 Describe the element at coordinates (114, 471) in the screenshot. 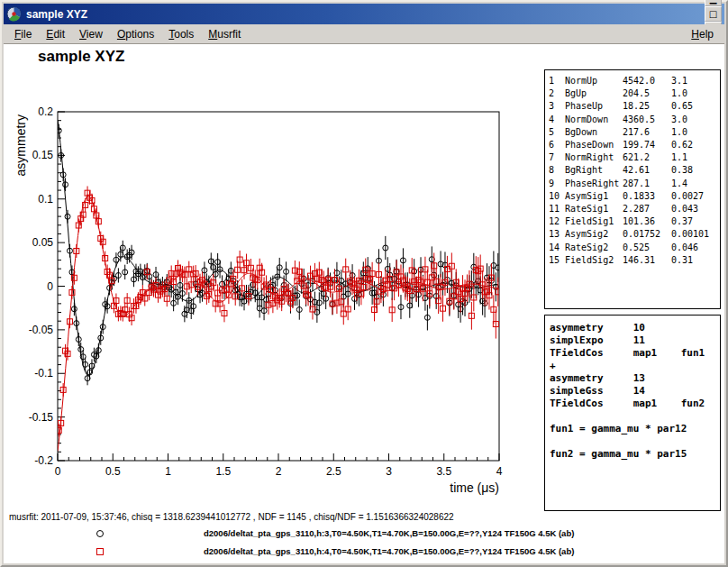

I see `svg-text: 0.5` at that location.